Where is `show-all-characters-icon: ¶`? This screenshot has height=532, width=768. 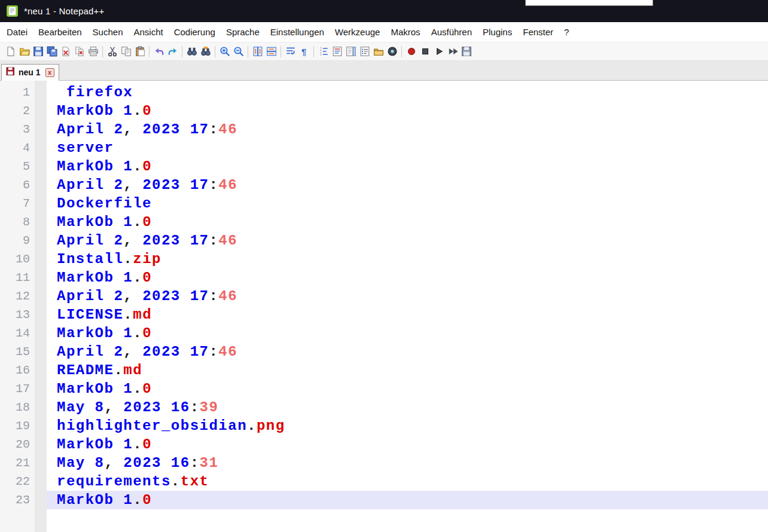
show-all-characters-icon: ¶ is located at coordinates (304, 51).